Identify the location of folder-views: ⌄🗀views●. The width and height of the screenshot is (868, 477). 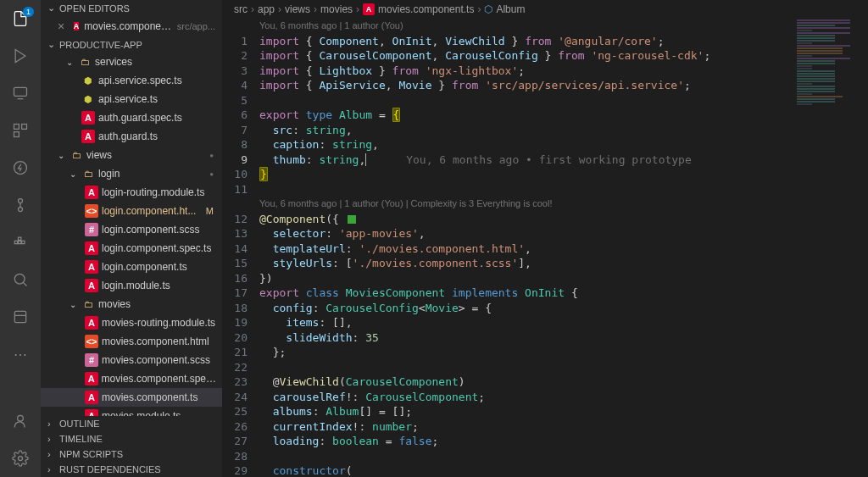
(131, 155).